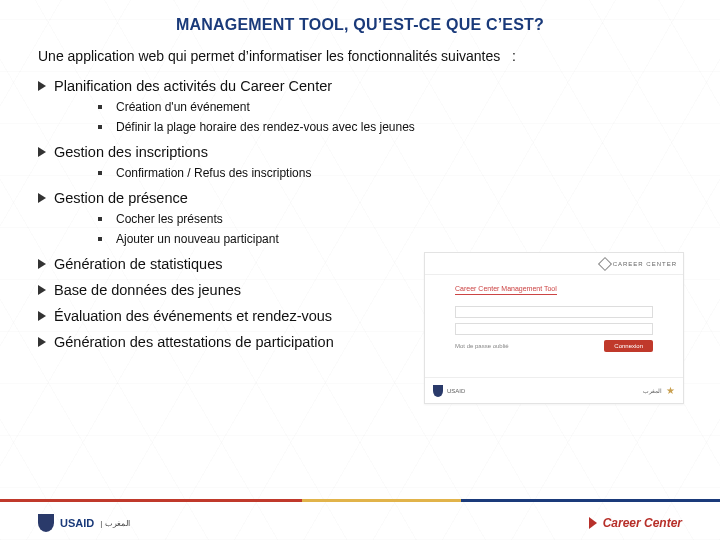 The height and width of the screenshot is (540, 720). Describe the element at coordinates (670, 390) in the screenshot. I see `star-icon: ★` at that location.